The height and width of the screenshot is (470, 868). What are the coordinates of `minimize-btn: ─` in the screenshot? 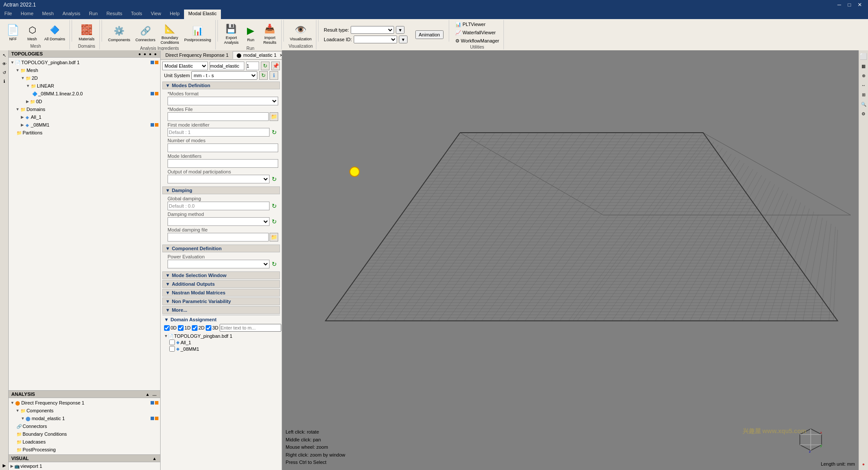 It's located at (839, 5).